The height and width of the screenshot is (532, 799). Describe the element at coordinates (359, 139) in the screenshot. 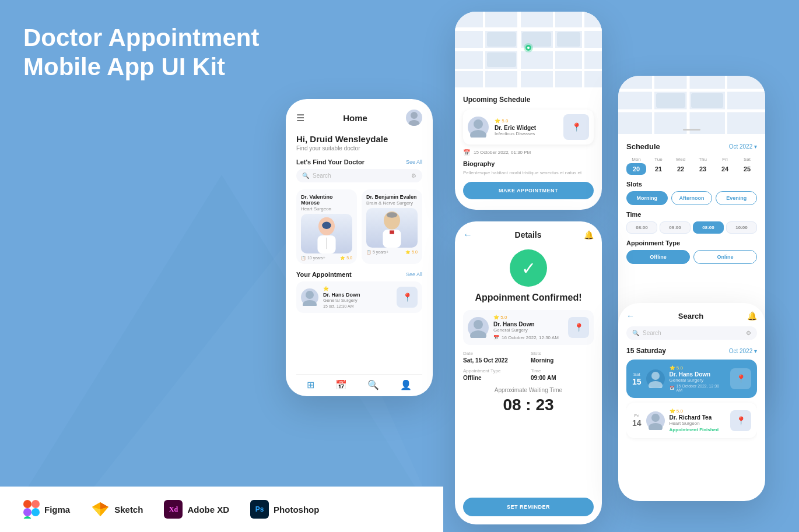

I see `greeting-text: Hi, Druid Wensleydale` at that location.